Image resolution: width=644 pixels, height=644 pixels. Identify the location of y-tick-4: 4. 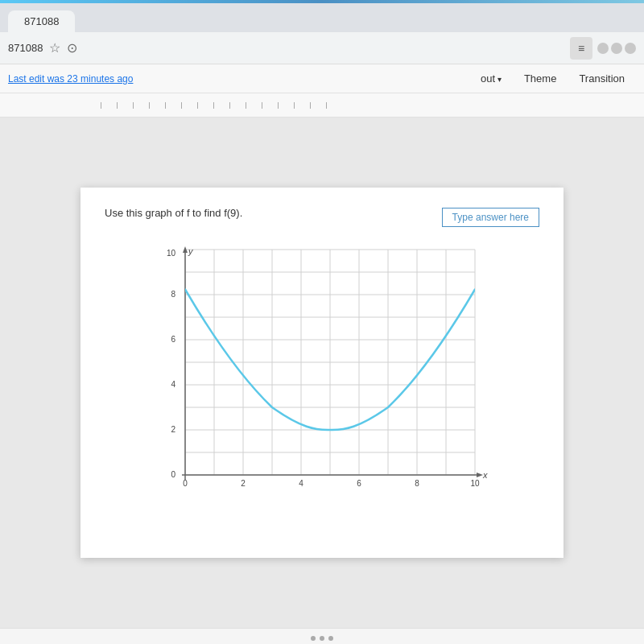
(173, 385).